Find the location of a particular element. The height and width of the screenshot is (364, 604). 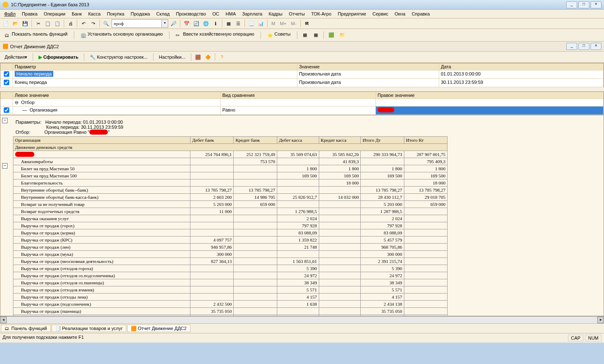

collapse-btn-1: − is located at coordinates (5, 121).